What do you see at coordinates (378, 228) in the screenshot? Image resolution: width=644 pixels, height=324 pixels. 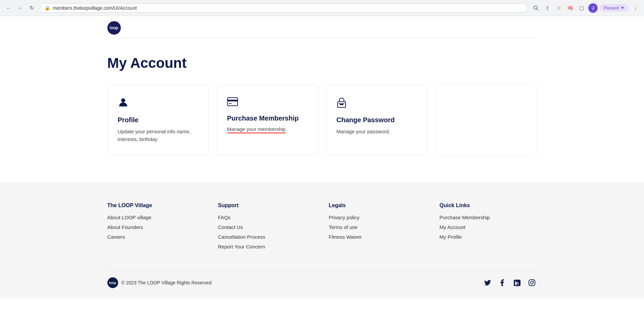 I see `footer-col-legals: Legals Privacy policy Terms of use Fitne…` at bounding box center [378, 228].